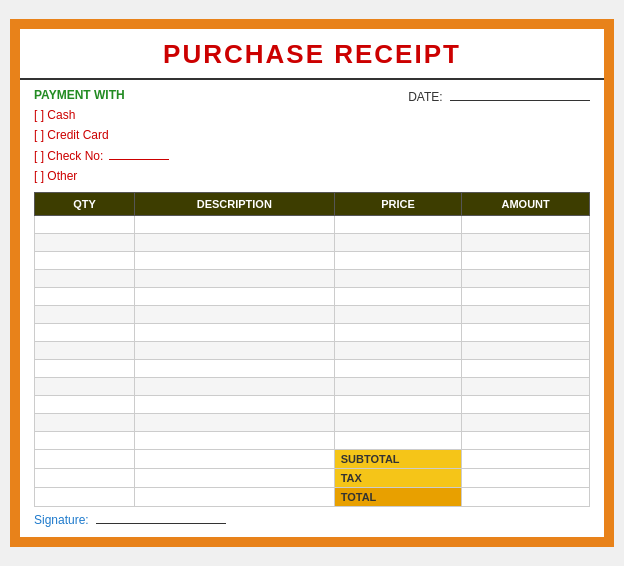 Image resolution: width=624 pixels, height=566 pixels. Describe the element at coordinates (312, 460) in the screenshot. I see `summary-row-0: SUBTOTAL` at that location.